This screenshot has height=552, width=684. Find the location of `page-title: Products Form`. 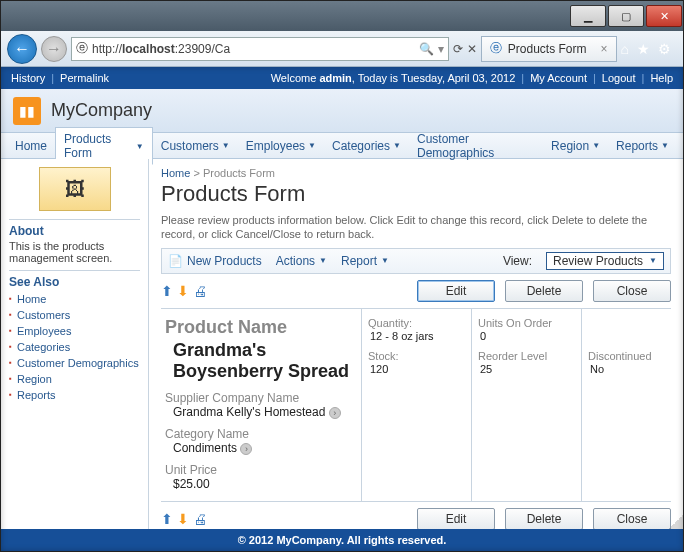

page-title: Products Form is located at coordinates (416, 194).